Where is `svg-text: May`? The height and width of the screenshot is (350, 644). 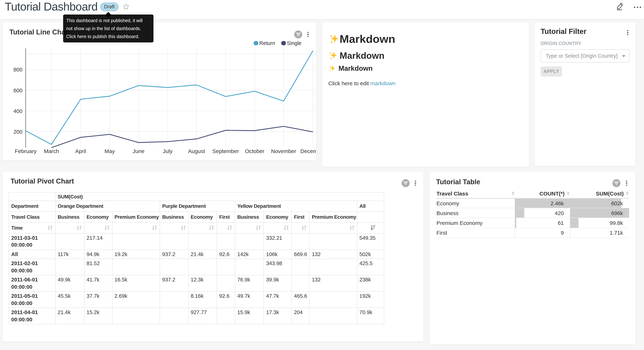 svg-text: May is located at coordinates (110, 151).